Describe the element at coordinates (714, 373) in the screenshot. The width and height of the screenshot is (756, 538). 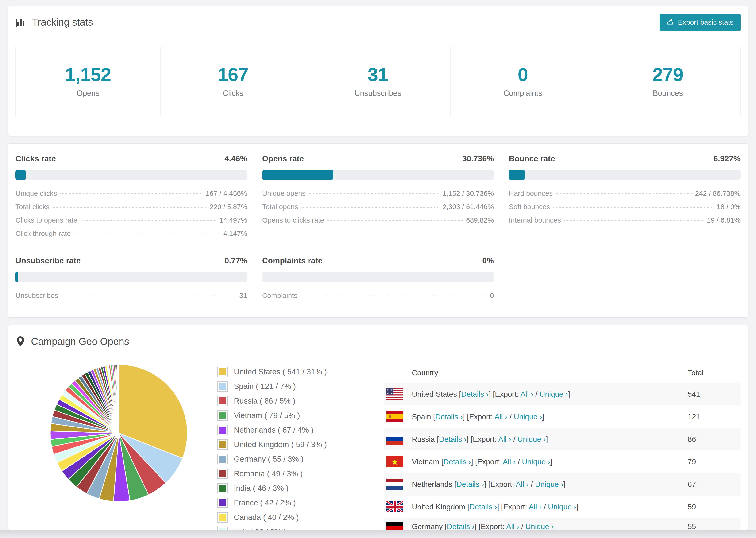
I see `total-column-header: Total` at that location.